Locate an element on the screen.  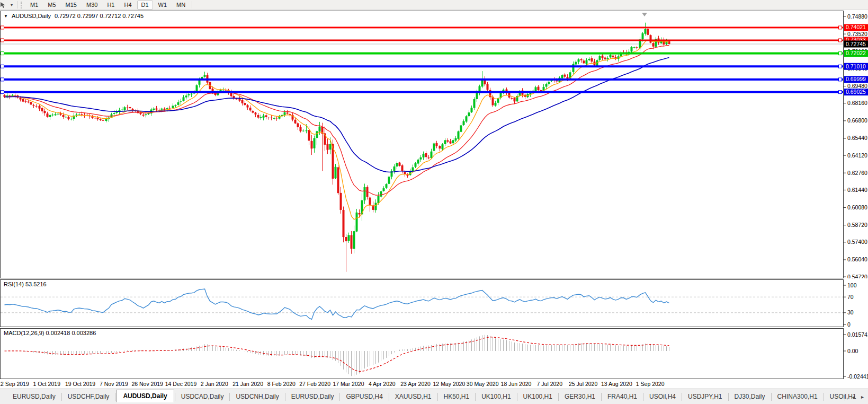
cursor-tool-icon is located at coordinates (6, 5).